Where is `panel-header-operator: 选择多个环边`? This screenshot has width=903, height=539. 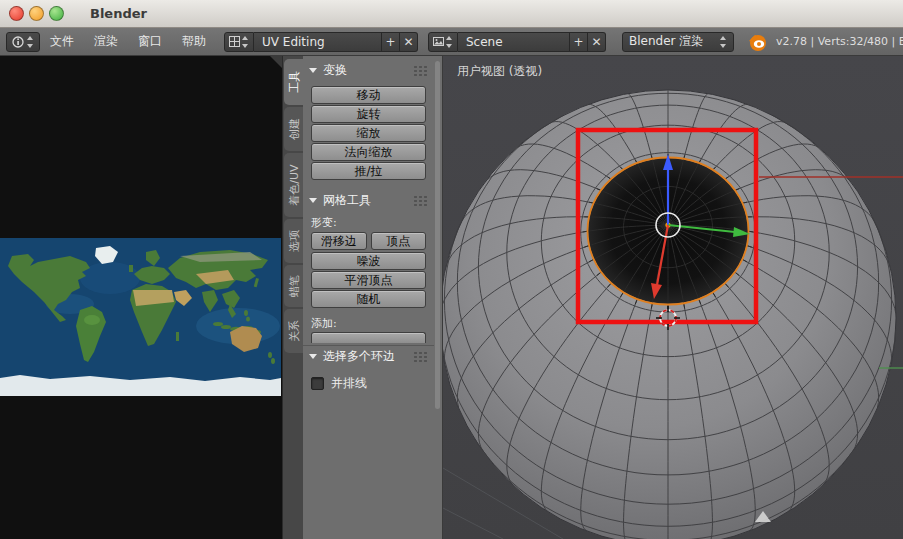
panel-header-operator: 选择多个环边 is located at coordinates (368, 356).